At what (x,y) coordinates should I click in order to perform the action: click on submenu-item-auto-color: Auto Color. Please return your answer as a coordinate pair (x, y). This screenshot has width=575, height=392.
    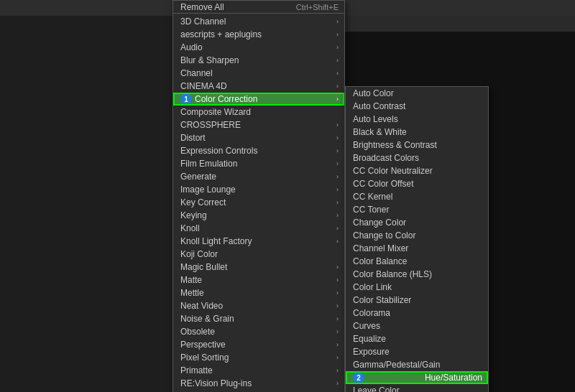
    Looking at the image, I should click on (417, 93).